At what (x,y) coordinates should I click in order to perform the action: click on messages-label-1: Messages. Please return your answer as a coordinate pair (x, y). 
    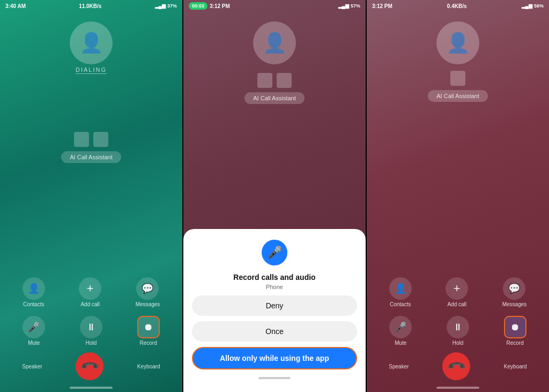
    Looking at the image, I should click on (148, 305).